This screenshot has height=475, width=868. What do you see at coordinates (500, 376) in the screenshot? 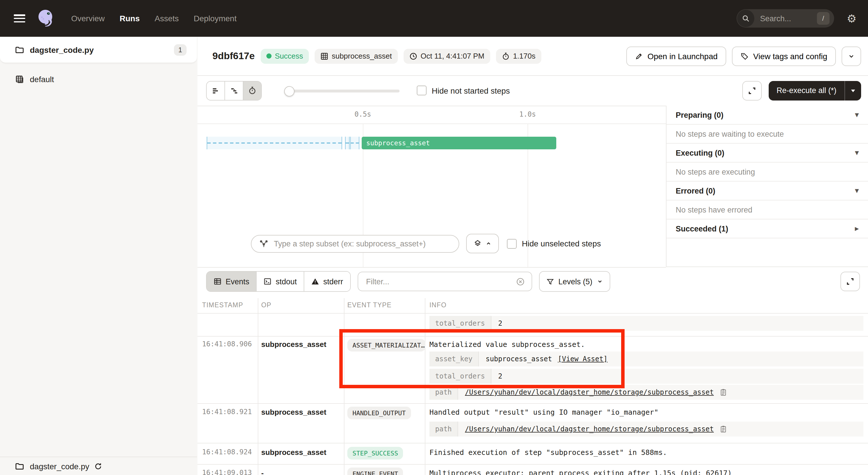
I see `metadata-value: 2` at bounding box center [500, 376].